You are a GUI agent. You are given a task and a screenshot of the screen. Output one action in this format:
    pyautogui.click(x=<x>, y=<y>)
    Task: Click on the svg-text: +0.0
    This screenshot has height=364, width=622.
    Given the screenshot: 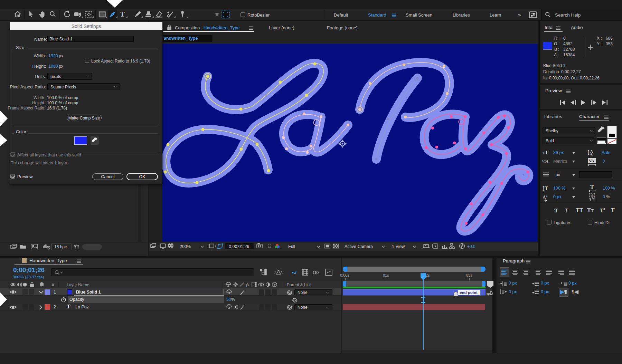 What is the action you would take?
    pyautogui.click(x=471, y=247)
    